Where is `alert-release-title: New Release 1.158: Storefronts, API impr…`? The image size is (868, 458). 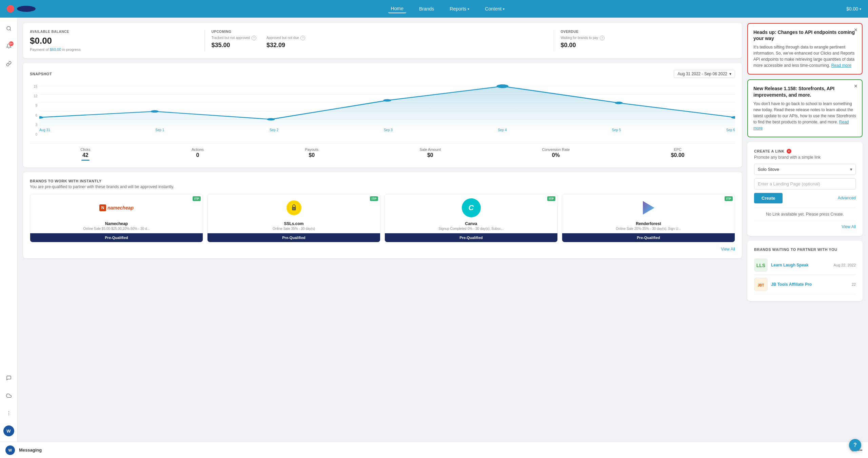
alert-release-title: New Release 1.158: Storefronts, API impr… is located at coordinates (805, 92).